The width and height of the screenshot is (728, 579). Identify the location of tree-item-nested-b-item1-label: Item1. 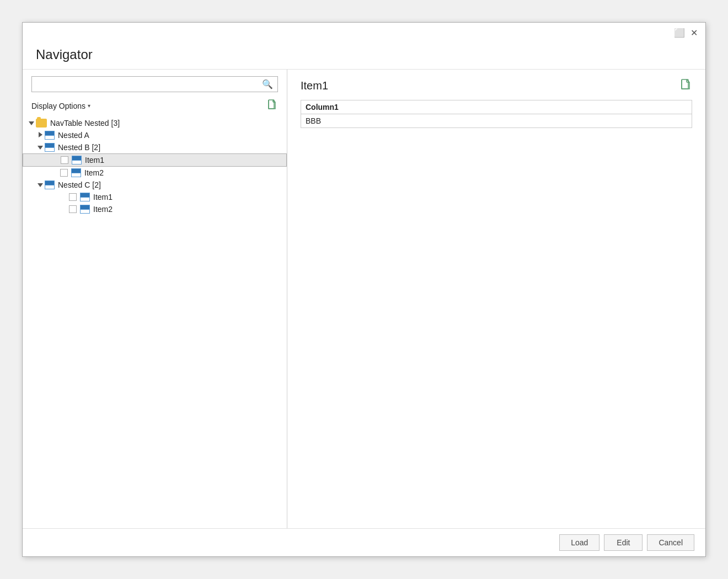
(95, 160).